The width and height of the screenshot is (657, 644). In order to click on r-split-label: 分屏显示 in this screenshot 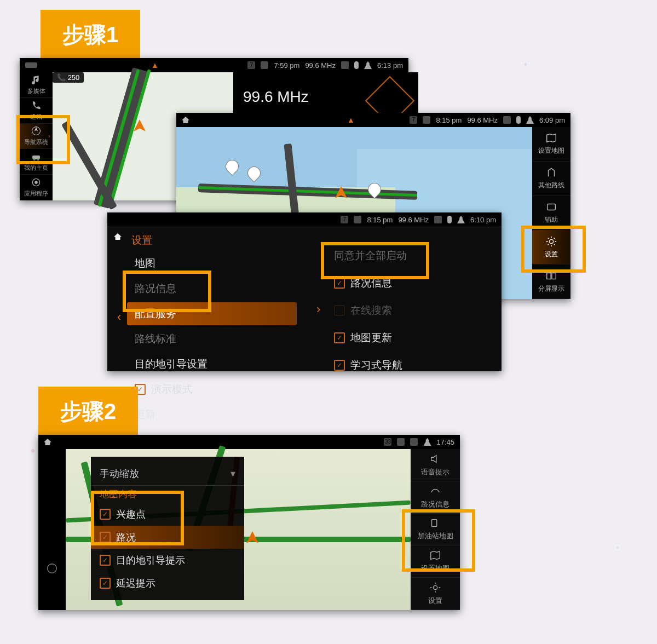, I will do `click(551, 289)`.